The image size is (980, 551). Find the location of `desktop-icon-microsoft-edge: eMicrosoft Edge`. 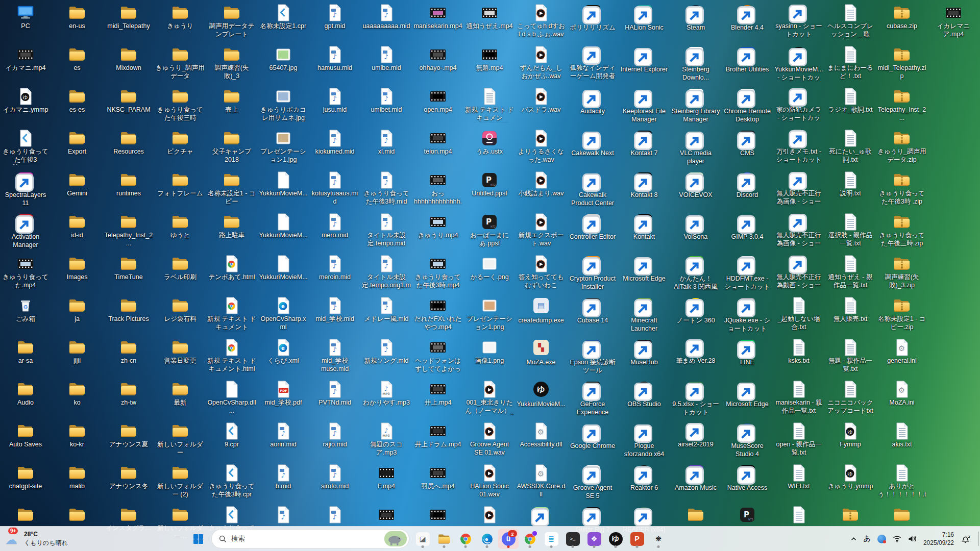

desktop-icon-microsoft-edge: eMicrosoft Edge is located at coordinates (644, 269).